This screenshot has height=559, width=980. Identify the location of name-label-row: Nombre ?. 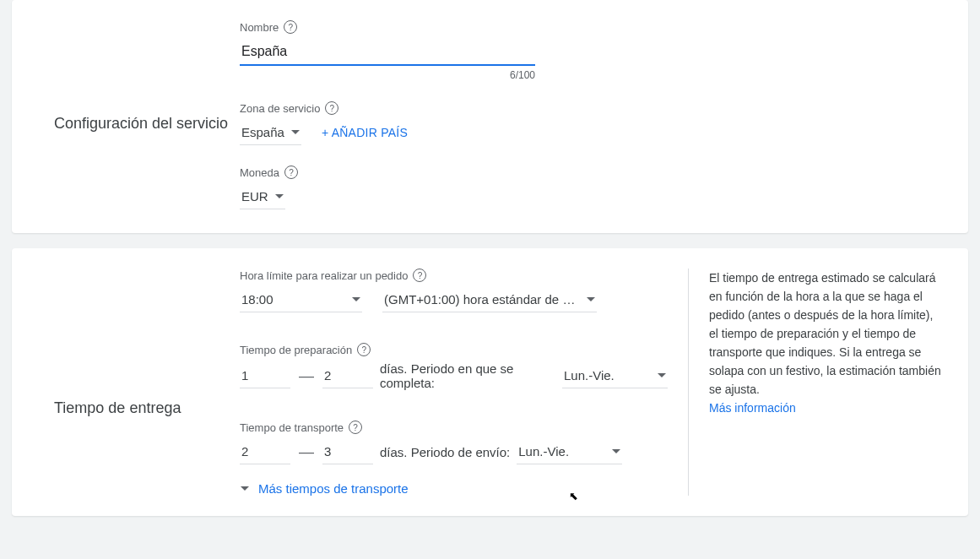
(591, 27).